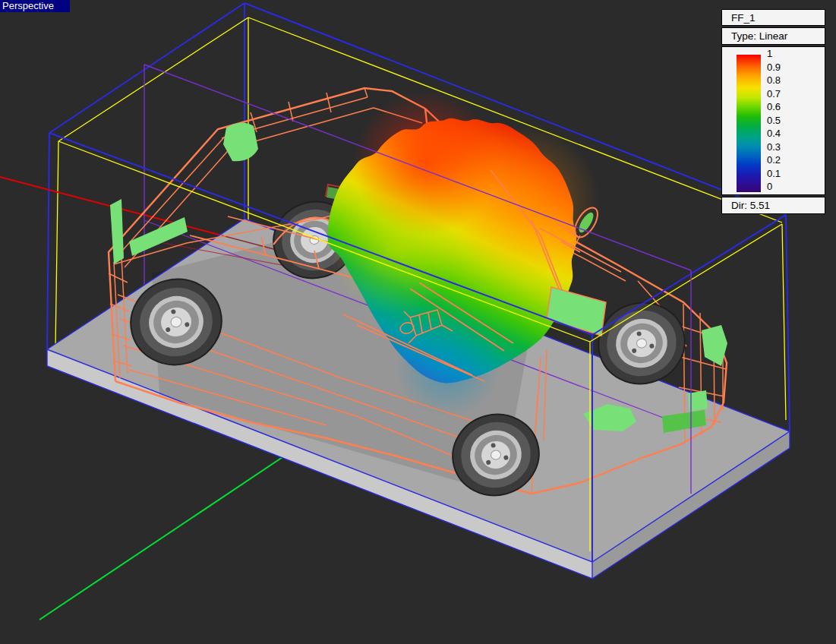  I want to click on side-window-strip, so click(158, 237).